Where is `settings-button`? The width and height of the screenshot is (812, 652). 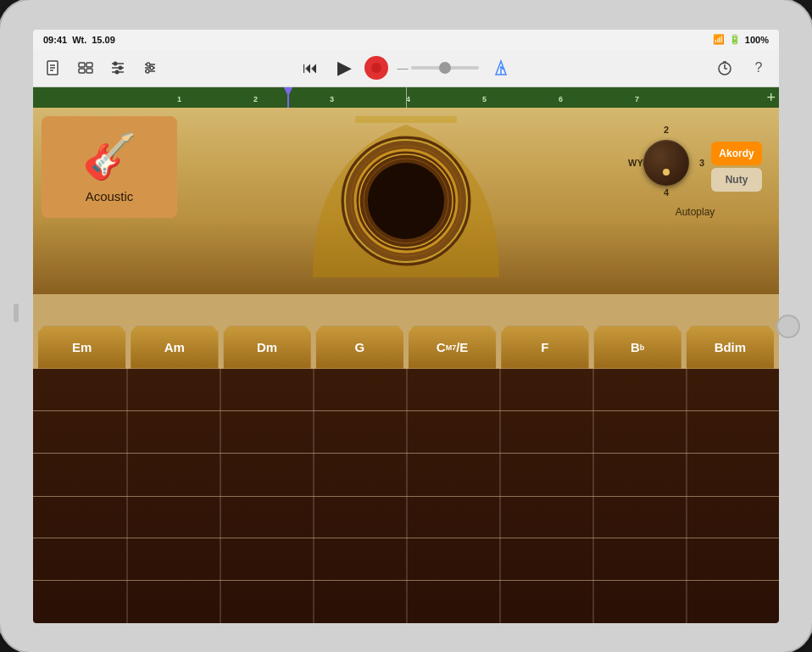
settings-button is located at coordinates (150, 68).